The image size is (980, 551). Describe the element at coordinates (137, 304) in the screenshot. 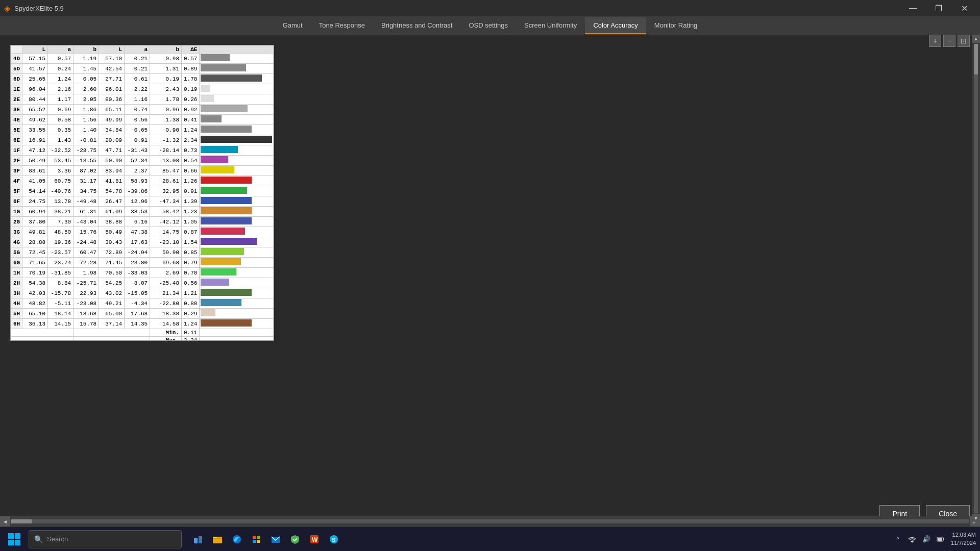

I see `cell-a2: -4.34` at that location.